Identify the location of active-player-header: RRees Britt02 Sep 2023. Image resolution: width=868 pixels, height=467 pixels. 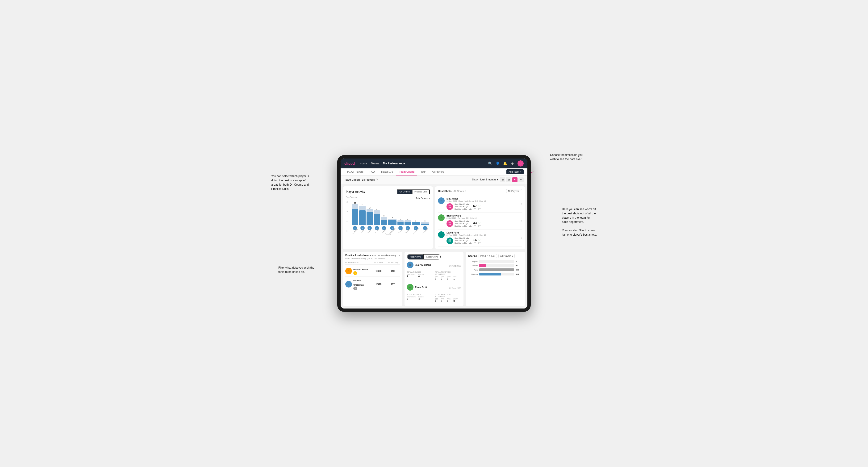
(434, 288).